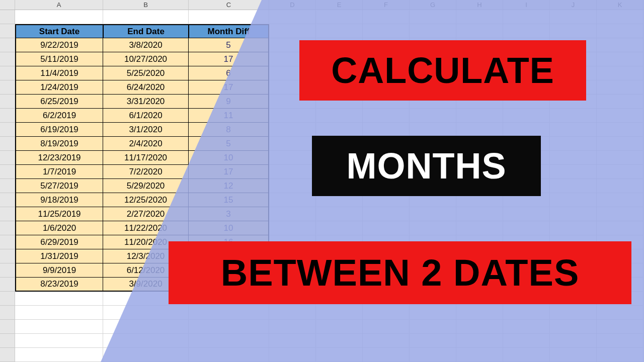 The image size is (644, 362). Describe the element at coordinates (59, 116) in the screenshot. I see `cell-start-date: 6/2/2019` at that location.